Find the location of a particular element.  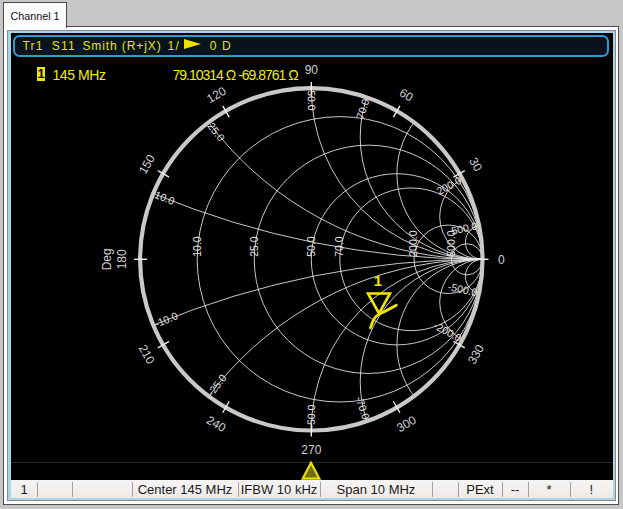

svg-text: 240 is located at coordinates (216, 424).